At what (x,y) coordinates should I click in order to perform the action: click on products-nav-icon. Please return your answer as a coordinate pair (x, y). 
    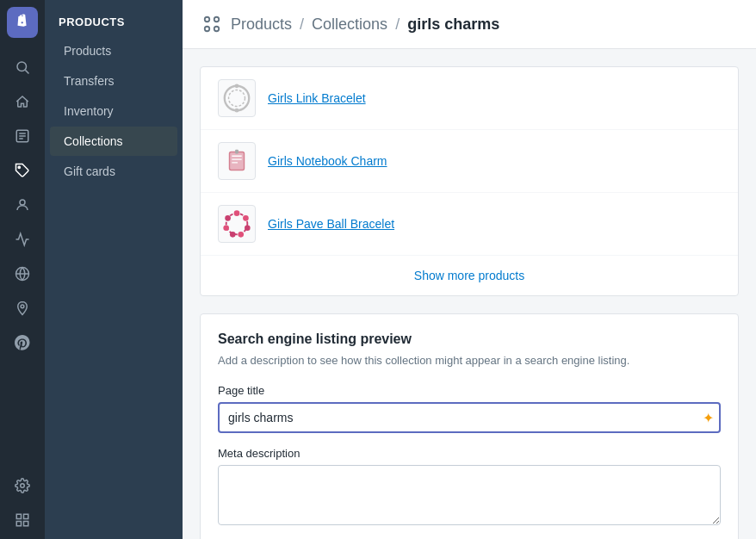
    Looking at the image, I should click on (22, 170).